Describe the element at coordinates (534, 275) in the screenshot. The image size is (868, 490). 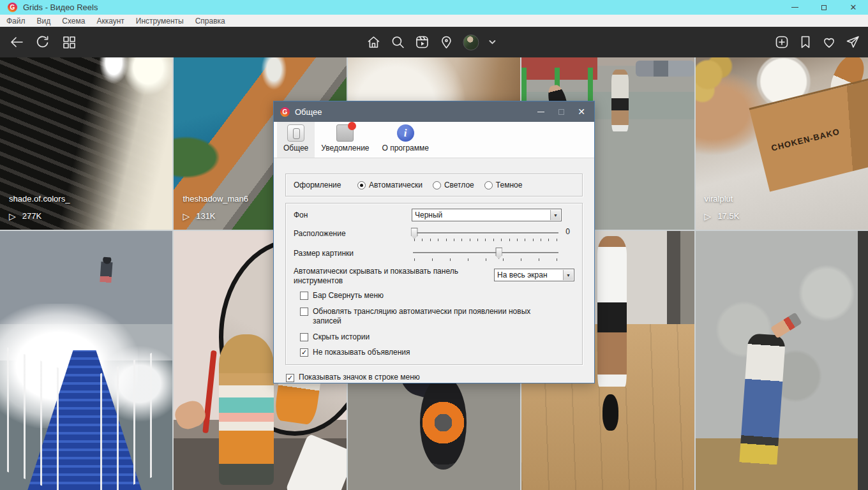
I see `toolbar-autohide-select: На весь экран ▼` at that location.